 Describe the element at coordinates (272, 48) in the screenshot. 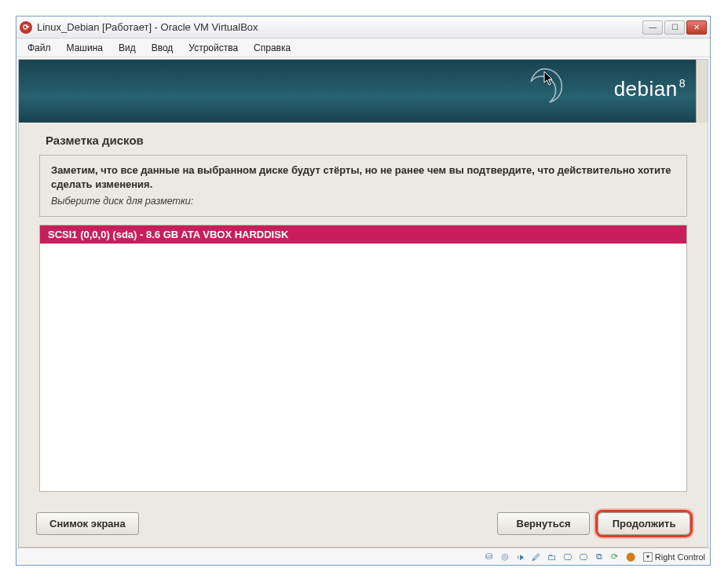

I see `menu-help: Справка` at that location.